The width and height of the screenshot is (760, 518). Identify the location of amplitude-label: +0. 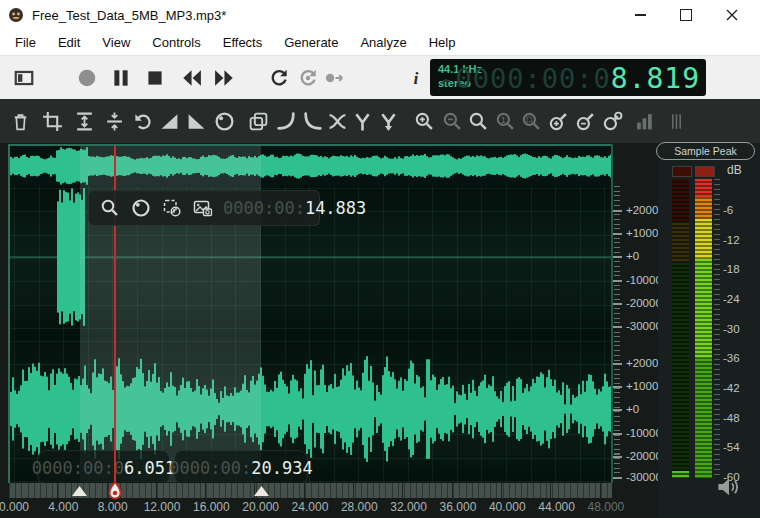
(632, 256).